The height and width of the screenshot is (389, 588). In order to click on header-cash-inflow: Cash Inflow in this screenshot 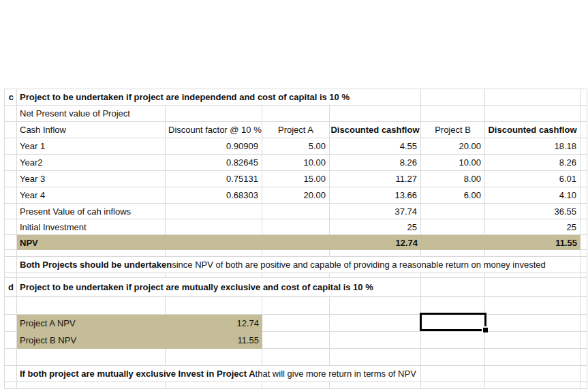, I will do `click(91, 130)`.